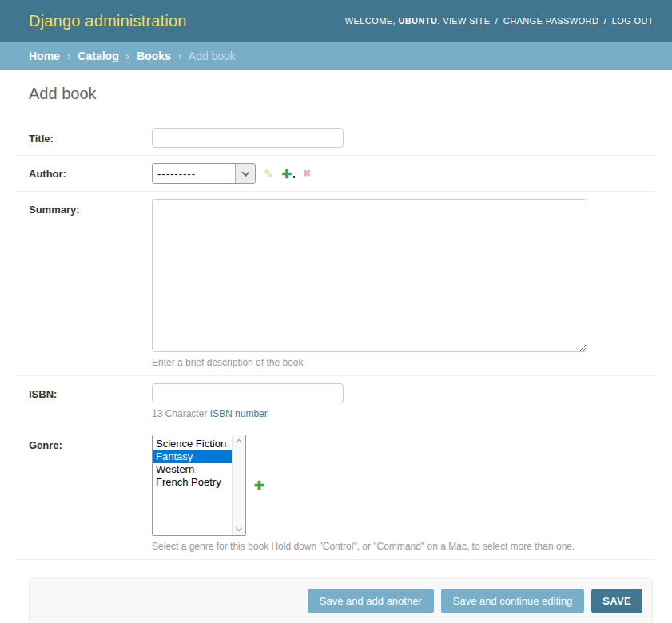 Image resolution: width=672 pixels, height=623 pixels. What do you see at coordinates (192, 444) in the screenshot?
I see `genre-option: Science Fiction` at bounding box center [192, 444].